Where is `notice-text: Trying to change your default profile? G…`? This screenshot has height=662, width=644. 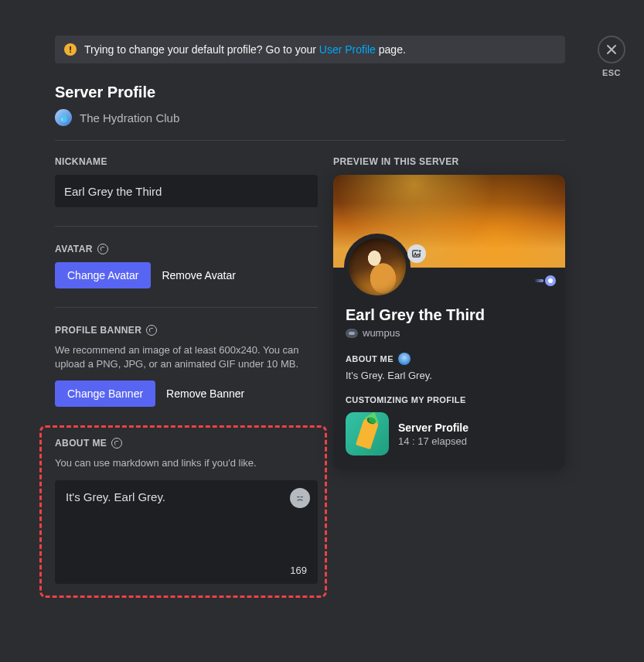
notice-text: Trying to change your default profile? G… is located at coordinates (245, 49).